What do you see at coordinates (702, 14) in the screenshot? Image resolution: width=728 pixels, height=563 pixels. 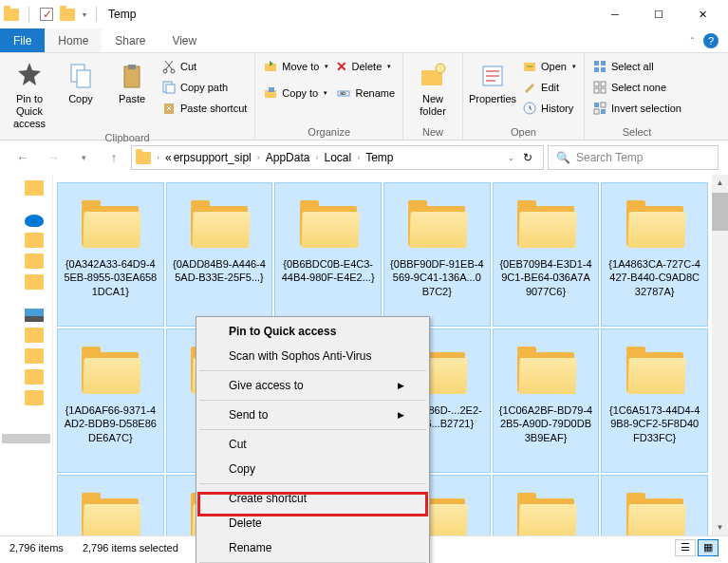 I see `close-button: ✕` at bounding box center [702, 14].